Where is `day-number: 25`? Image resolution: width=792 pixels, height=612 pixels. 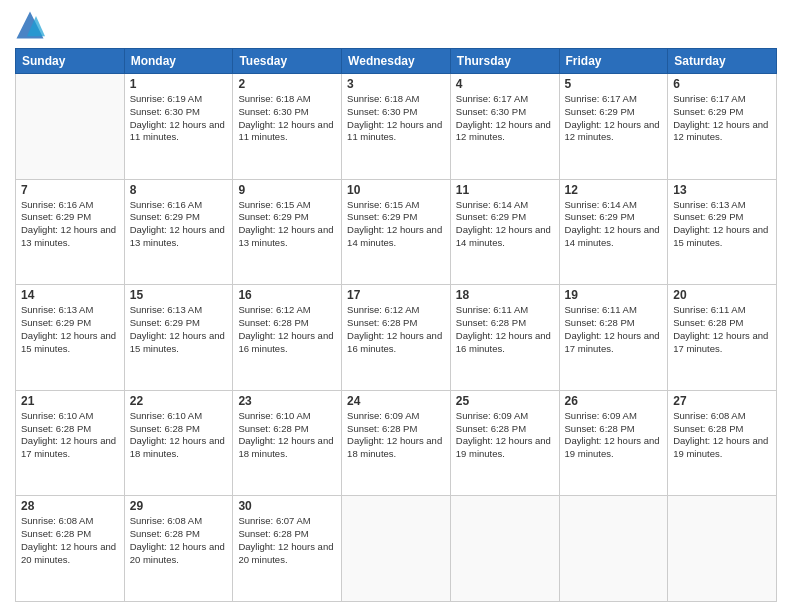 day-number: 25 is located at coordinates (505, 401).